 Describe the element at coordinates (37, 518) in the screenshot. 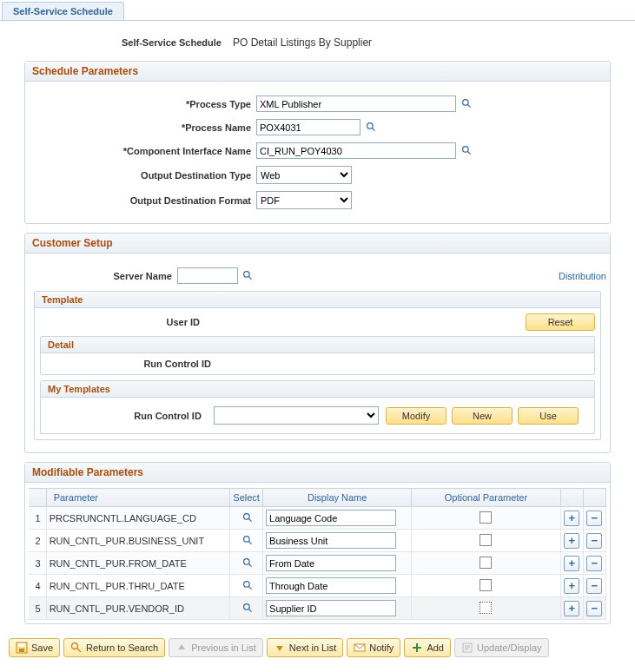

I see `row-number: 1` at that location.